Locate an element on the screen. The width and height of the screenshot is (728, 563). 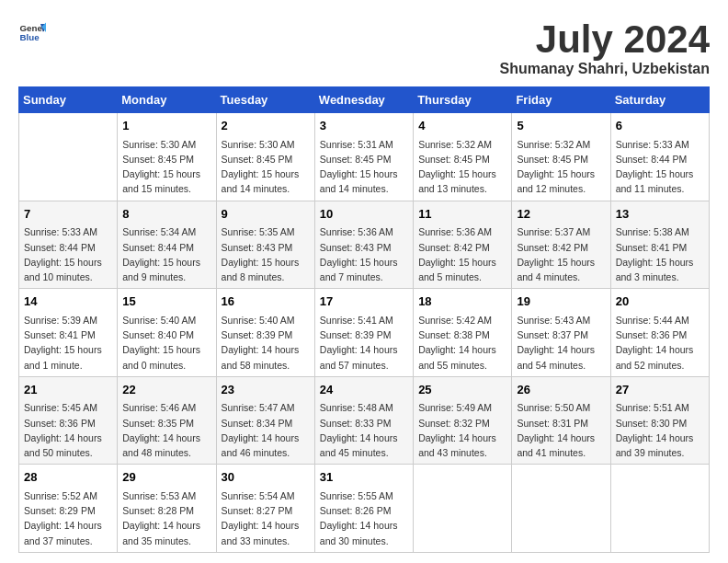
subtitle: Shumanay Shahri, Uzbekistan is located at coordinates (605, 69).